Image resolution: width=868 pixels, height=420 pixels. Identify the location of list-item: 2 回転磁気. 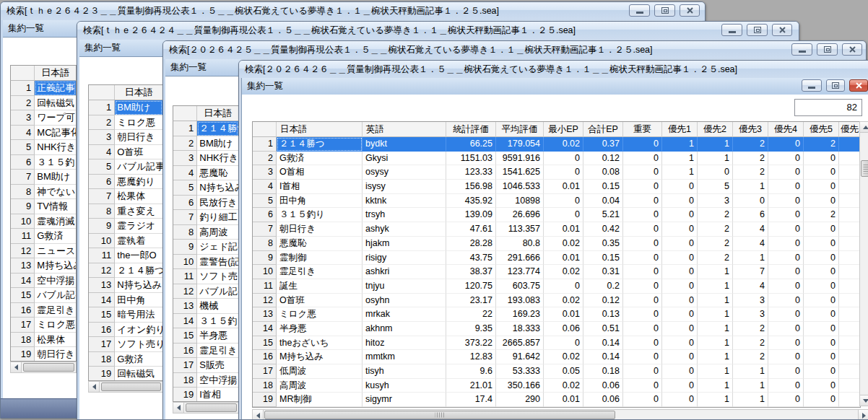
(43, 104).